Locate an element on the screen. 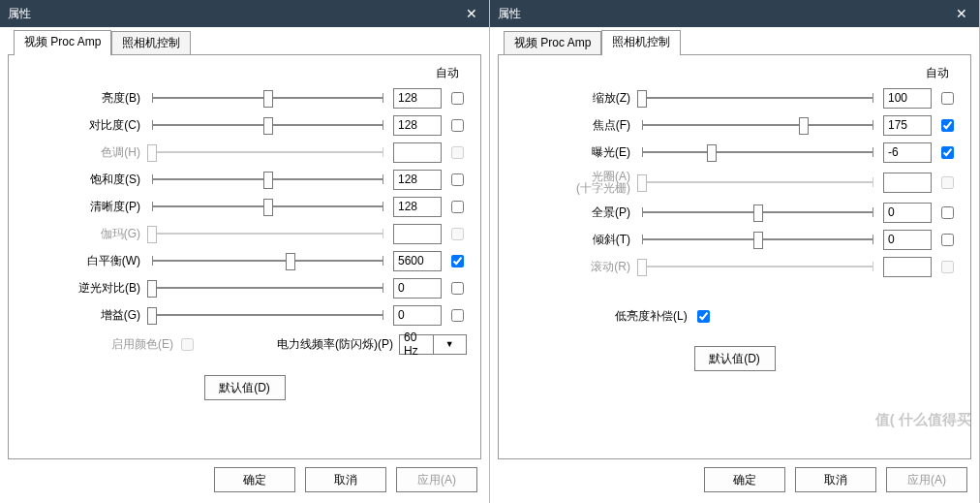 Image resolution: width=980 pixels, height=503 pixels. slider-label: 光圈(A)(十字光栅) is located at coordinates (574, 182).